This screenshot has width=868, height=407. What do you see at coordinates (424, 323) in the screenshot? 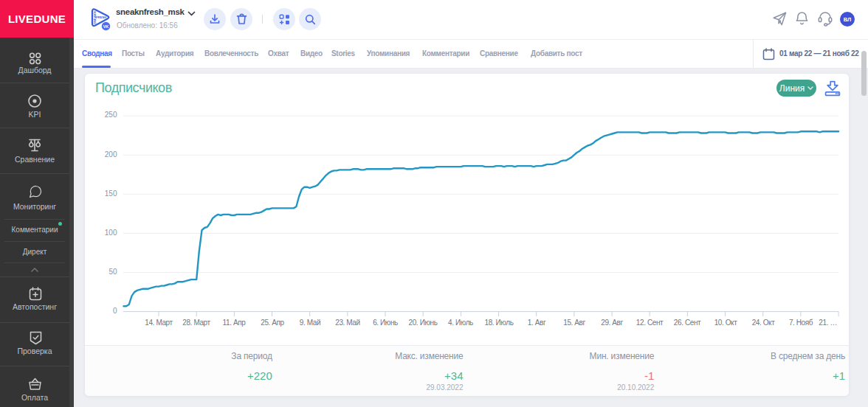
I see `svg-text: 20. Июнь` at bounding box center [424, 323].